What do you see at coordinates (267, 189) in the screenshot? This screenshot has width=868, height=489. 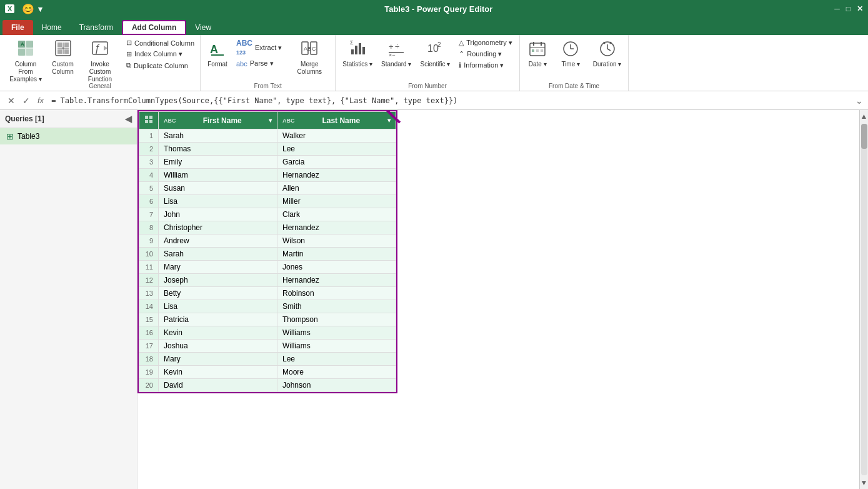 I see `table-row: 5 Susan Allen` at bounding box center [267, 189].